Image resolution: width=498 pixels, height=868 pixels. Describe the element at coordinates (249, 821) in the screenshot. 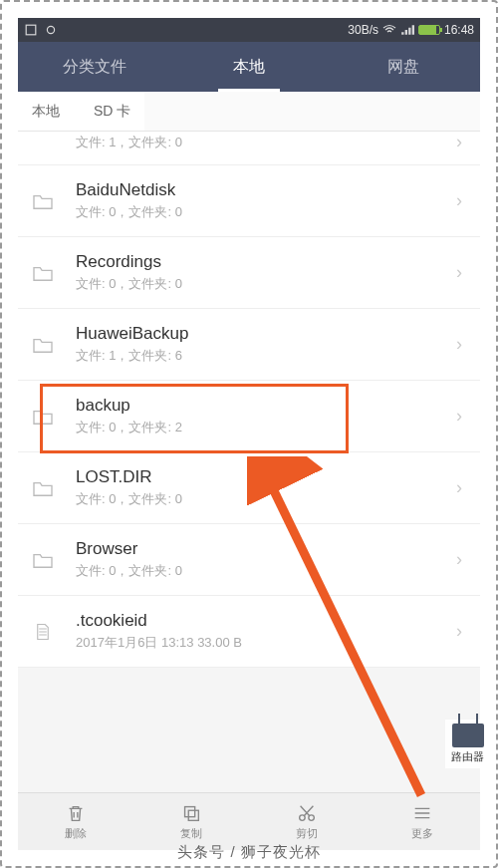

I see `bottom-toolbar: 删除 复制 剪切 更多` at that location.